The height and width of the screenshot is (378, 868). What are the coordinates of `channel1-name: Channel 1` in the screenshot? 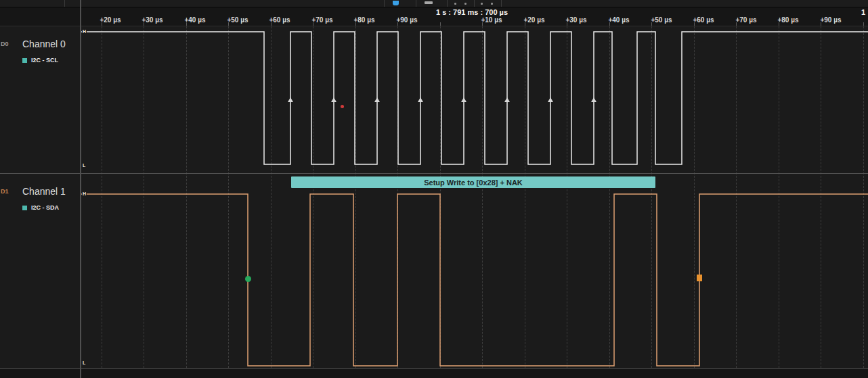 It's located at (44, 191).